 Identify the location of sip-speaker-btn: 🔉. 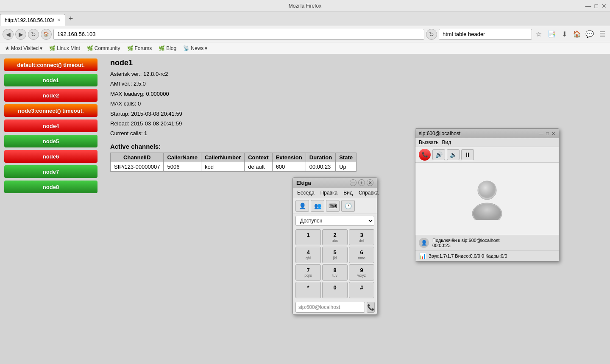
(453, 155).